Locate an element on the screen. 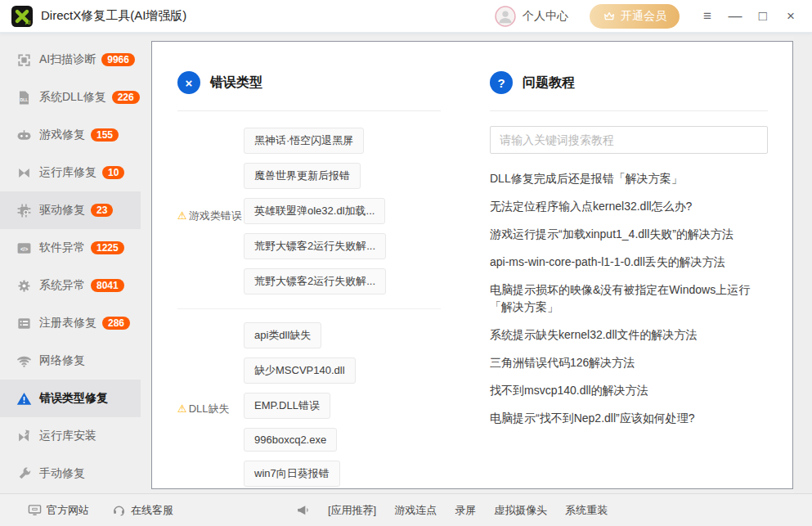 The width and height of the screenshot is (812, 526). sidebar-item-label: 系统DLL修复 is located at coordinates (73, 97).